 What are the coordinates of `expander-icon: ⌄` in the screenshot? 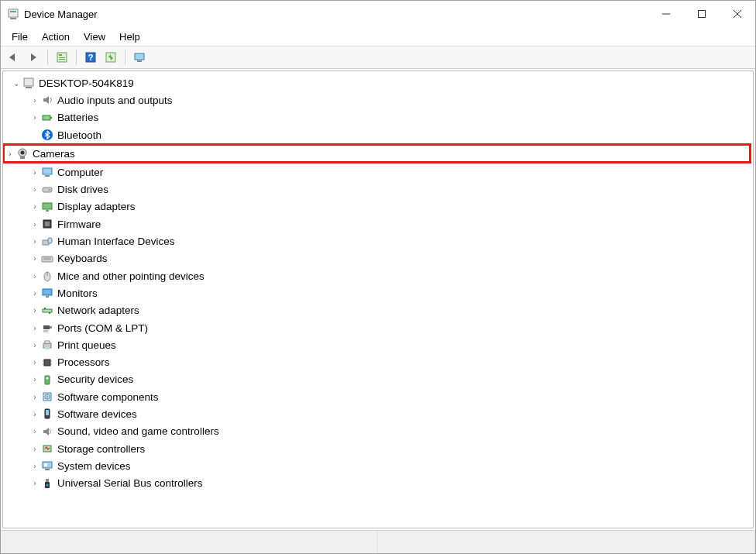 It's located at (16, 84).